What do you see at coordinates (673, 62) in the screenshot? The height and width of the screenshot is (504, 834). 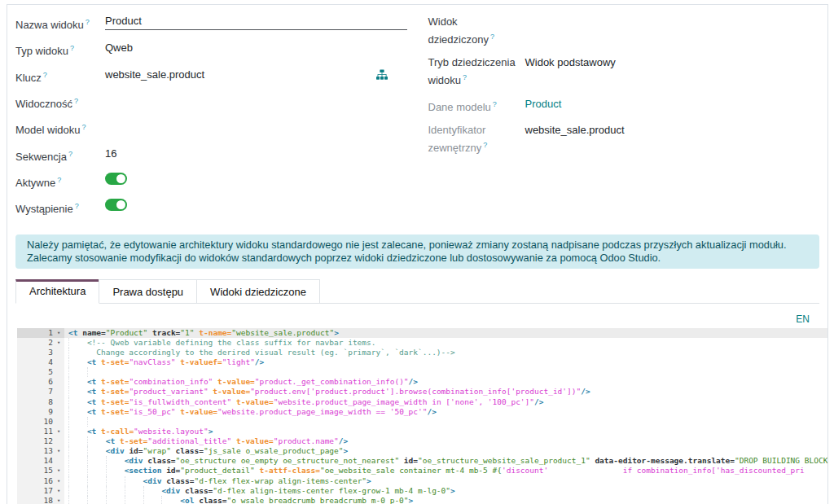 I see `inherit-mode-value: Widok podstawowy` at bounding box center [673, 62].